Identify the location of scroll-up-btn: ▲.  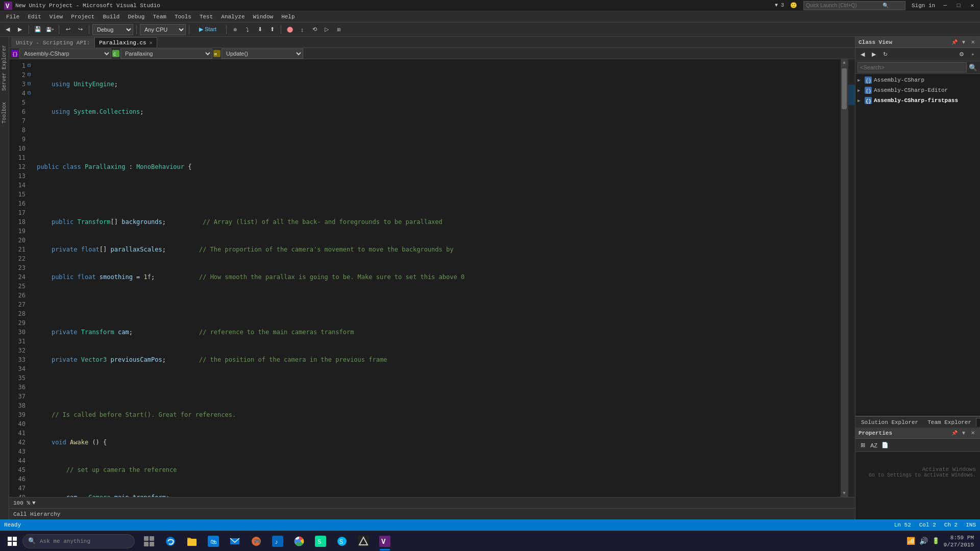
(844, 63).